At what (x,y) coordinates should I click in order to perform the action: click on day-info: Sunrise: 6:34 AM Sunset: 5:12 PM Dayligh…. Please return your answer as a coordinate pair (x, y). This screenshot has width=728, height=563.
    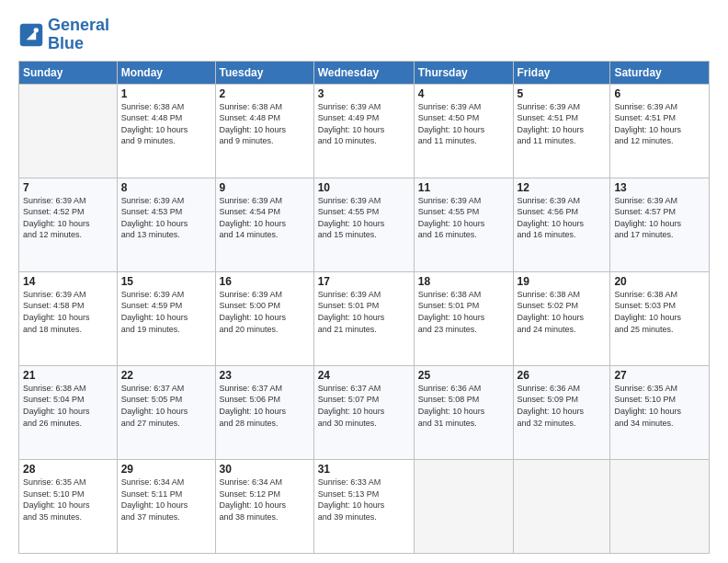
    Looking at the image, I should click on (265, 500).